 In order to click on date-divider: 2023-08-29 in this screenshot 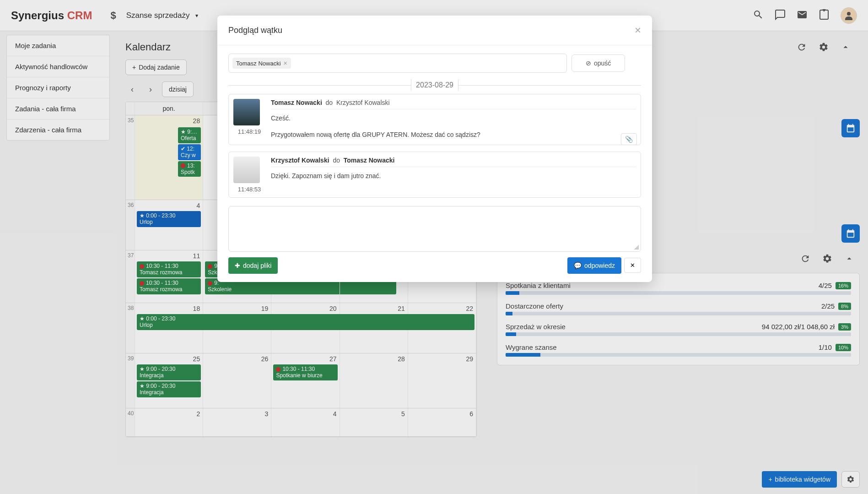, I will do `click(435, 85)`.